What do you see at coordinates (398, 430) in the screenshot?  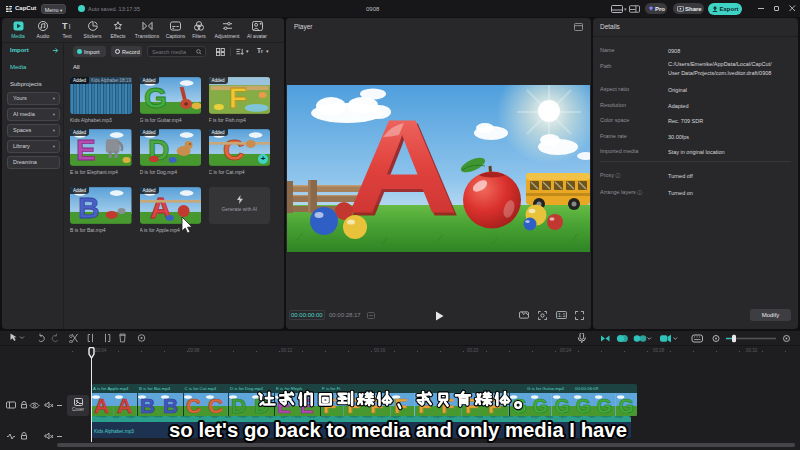 I see `svg-text:so let's go back to media and: so let's go back to media and only media…` at bounding box center [398, 430].